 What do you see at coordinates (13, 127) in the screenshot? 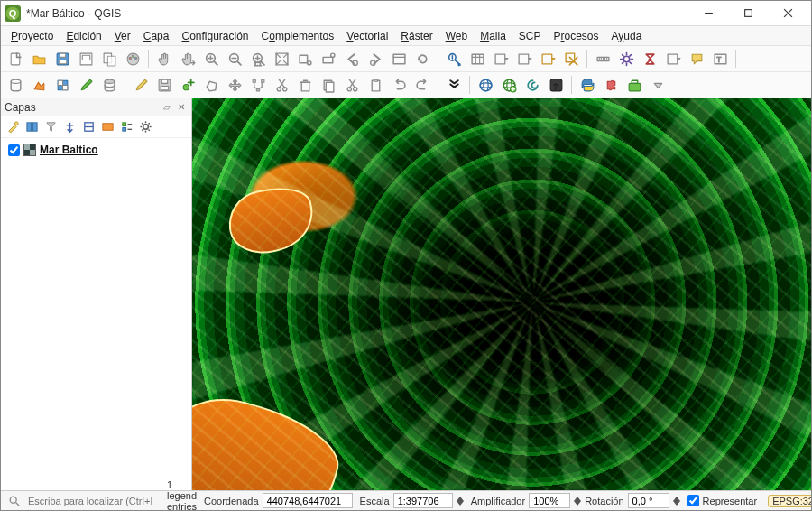
I see `layers-tb-style-button` at bounding box center [13, 127].